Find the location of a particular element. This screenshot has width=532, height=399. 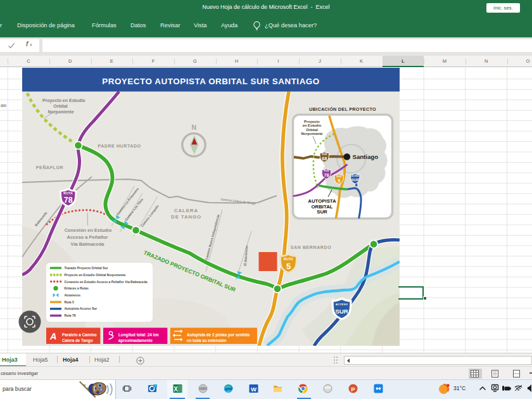

svg-text: Proyecto en Estudio is located at coordinates (64, 101).